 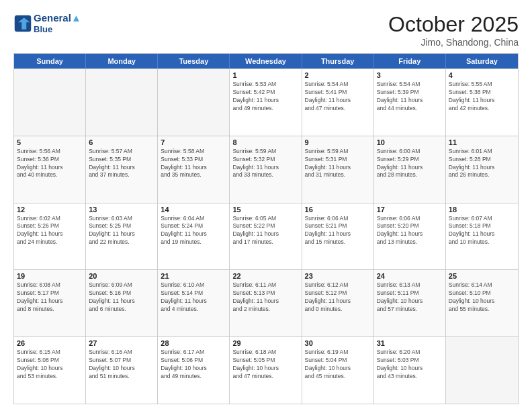 What do you see at coordinates (410, 142) in the screenshot?
I see `day-number: 10` at bounding box center [410, 142].